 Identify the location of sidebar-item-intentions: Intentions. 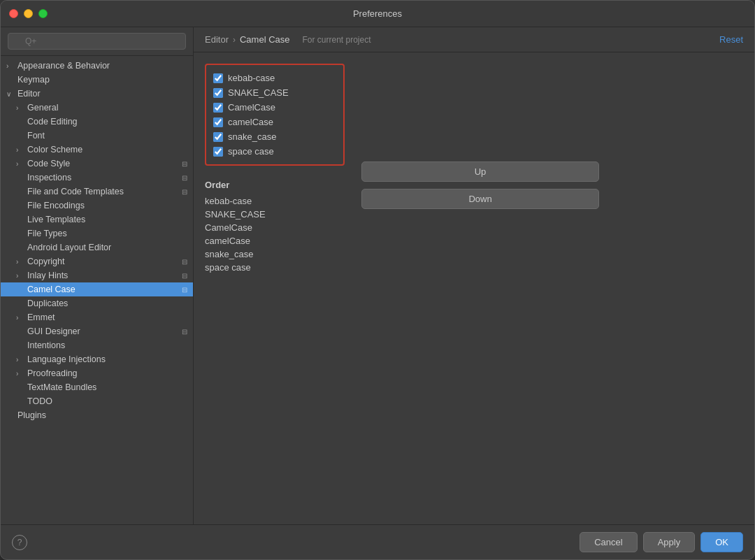
(96, 345).